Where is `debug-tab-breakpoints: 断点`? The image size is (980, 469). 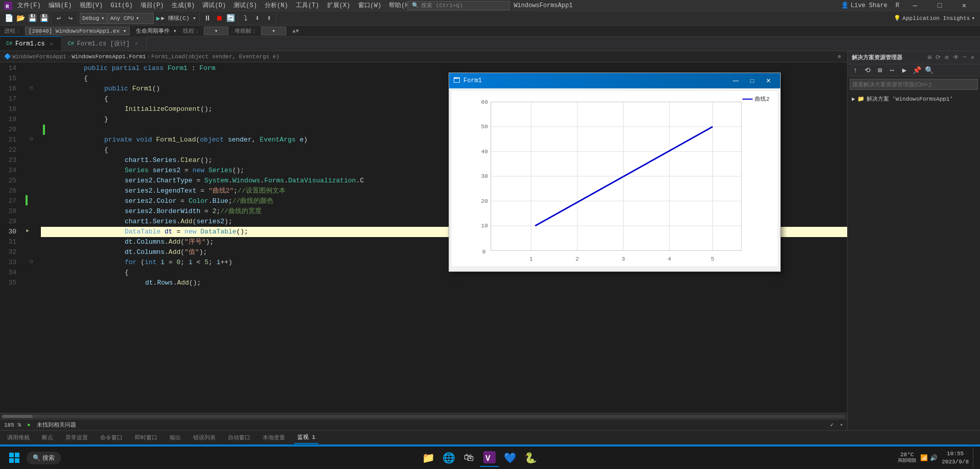
debug-tab-breakpoints: 断点 is located at coordinates (48, 437).